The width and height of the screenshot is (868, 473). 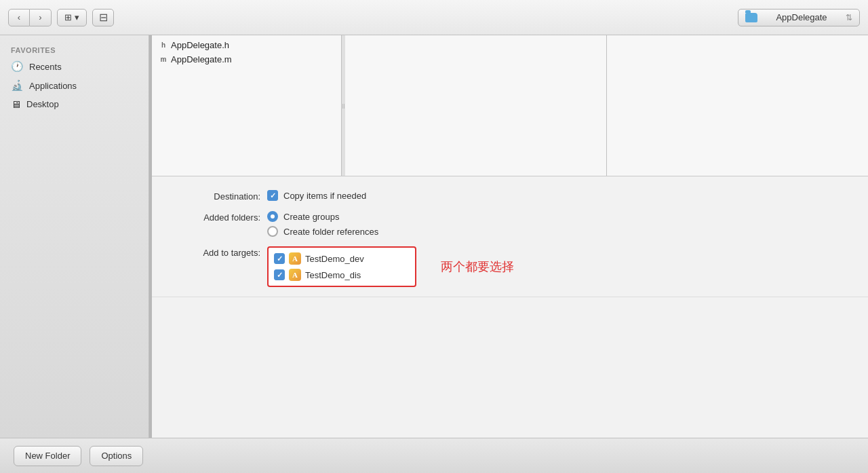 I want to click on folder-icon, so click(x=751, y=18).